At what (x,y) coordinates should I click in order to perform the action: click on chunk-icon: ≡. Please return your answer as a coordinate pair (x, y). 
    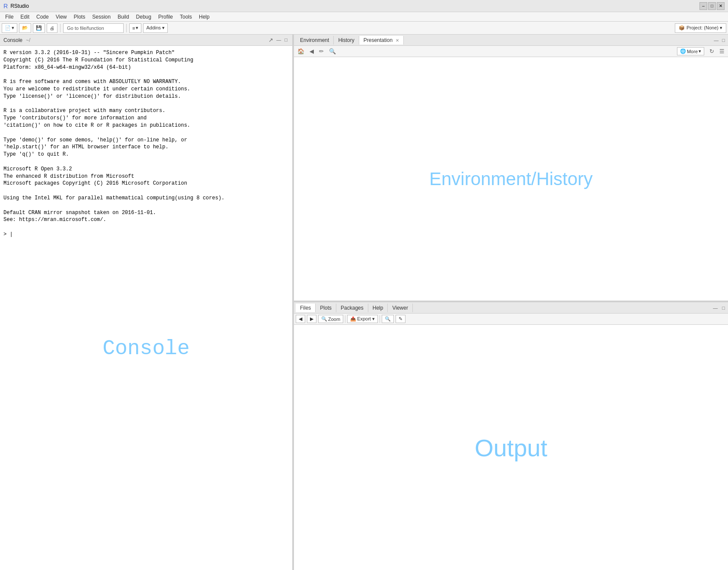
    Looking at the image, I should click on (134, 28).